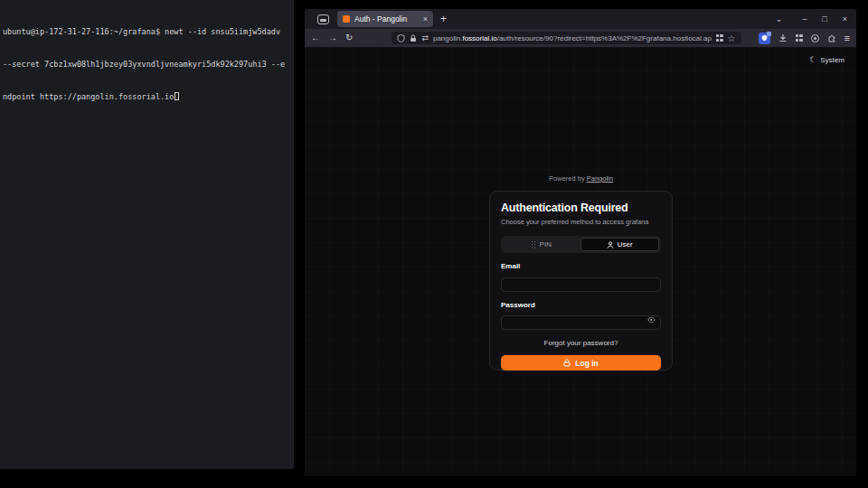 This screenshot has width=868, height=488. Describe the element at coordinates (425, 38) in the screenshot. I see `swap-arrows-icon: ⇄` at that location.